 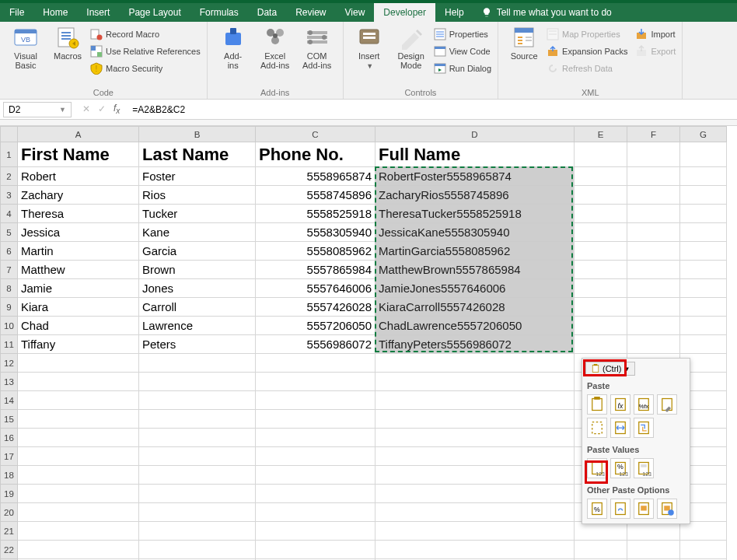 I want to click on row-header: 16, so click(x=9, y=438).